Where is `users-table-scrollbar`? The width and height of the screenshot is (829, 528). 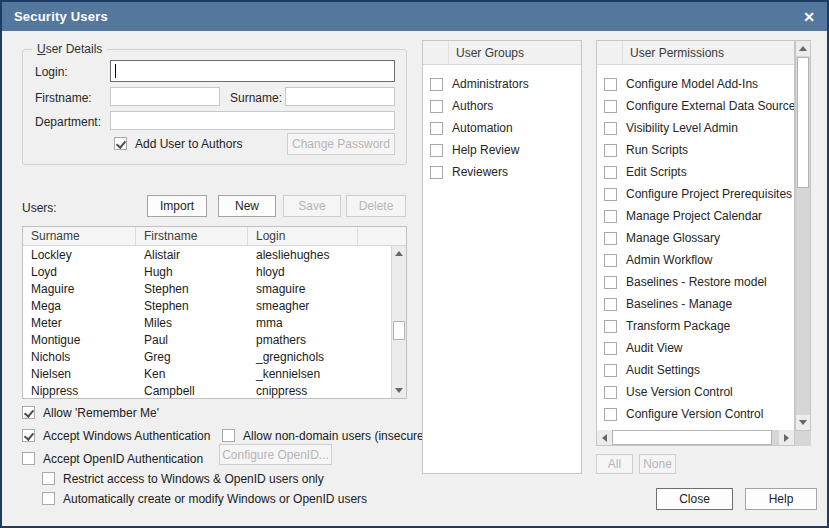 users-table-scrollbar is located at coordinates (398, 322).